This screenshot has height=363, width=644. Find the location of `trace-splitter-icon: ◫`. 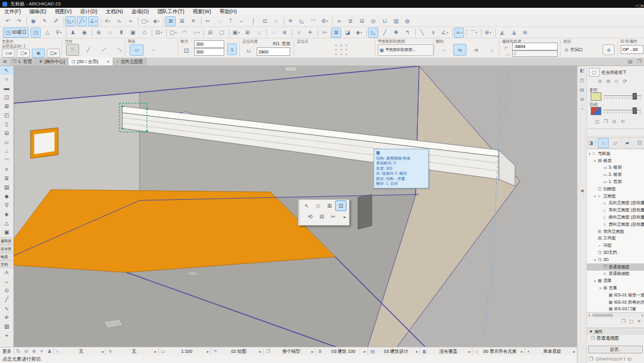

trace-splitter-icon: ◫ is located at coordinates (597, 121).